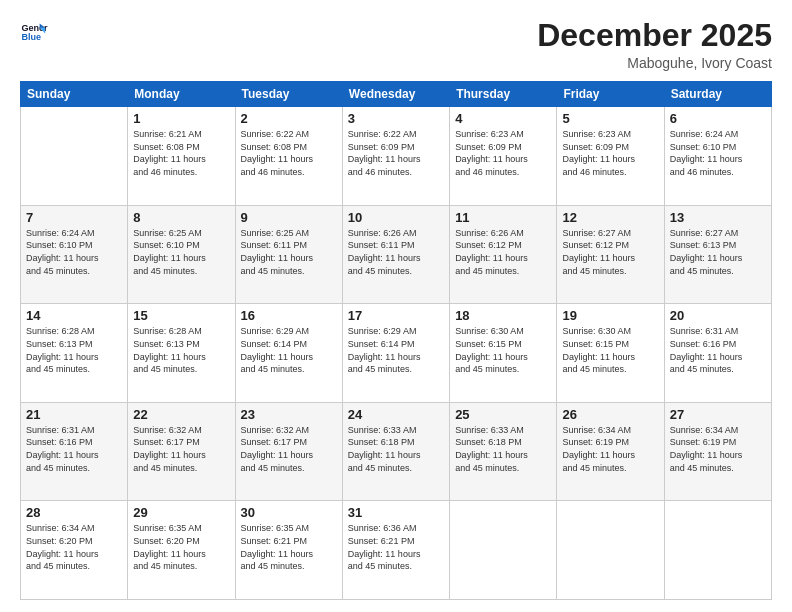  What do you see at coordinates (182, 156) in the screenshot?
I see `table-cell: 1Sunrise: 6:21 AM Sunset: 6:08 PM Daylig…` at bounding box center [182, 156].